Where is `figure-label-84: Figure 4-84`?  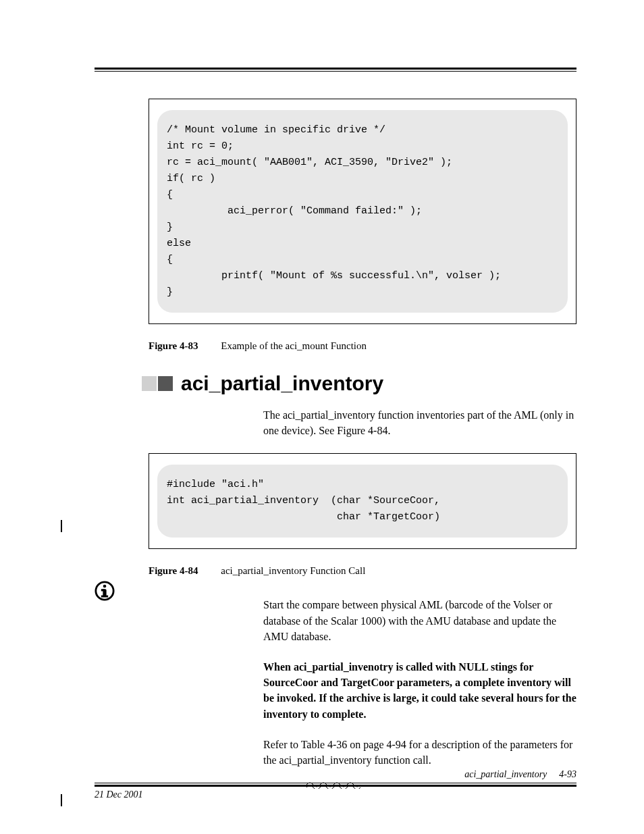
figure-label-84: Figure 4-84 is located at coordinates (173, 571).